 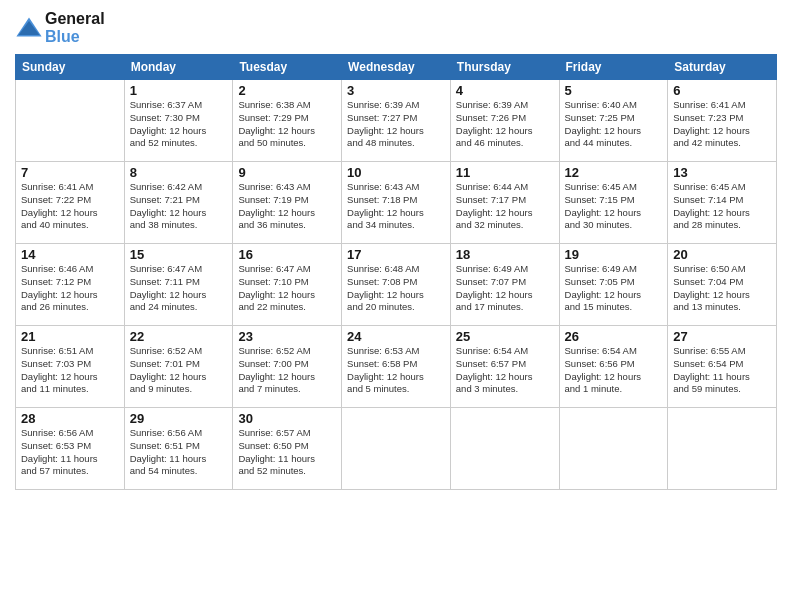 I want to click on day-number: 5, so click(x=614, y=90).